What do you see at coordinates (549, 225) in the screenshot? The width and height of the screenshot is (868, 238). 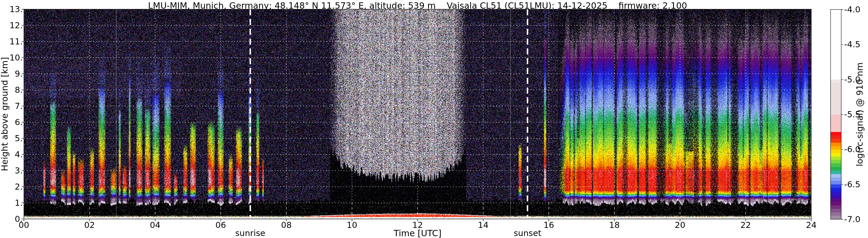 I see `x-tick-label: 16` at bounding box center [549, 225].